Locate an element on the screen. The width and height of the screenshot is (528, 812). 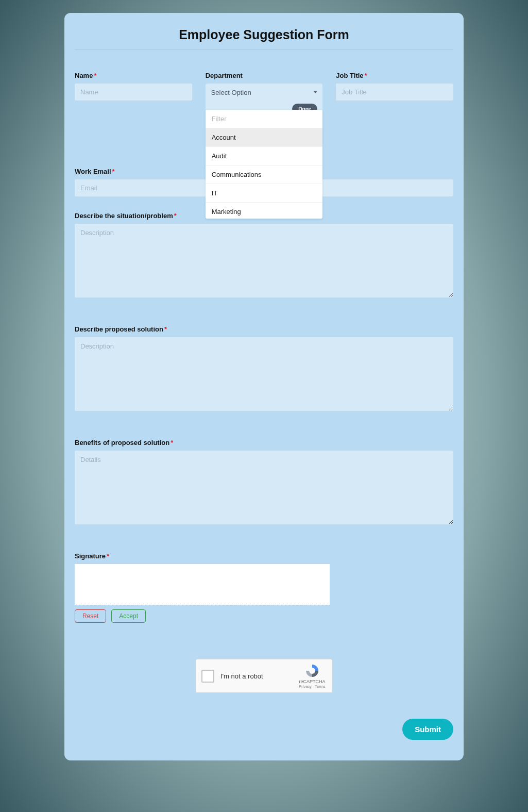
accept-button: Accept is located at coordinates (129, 616).